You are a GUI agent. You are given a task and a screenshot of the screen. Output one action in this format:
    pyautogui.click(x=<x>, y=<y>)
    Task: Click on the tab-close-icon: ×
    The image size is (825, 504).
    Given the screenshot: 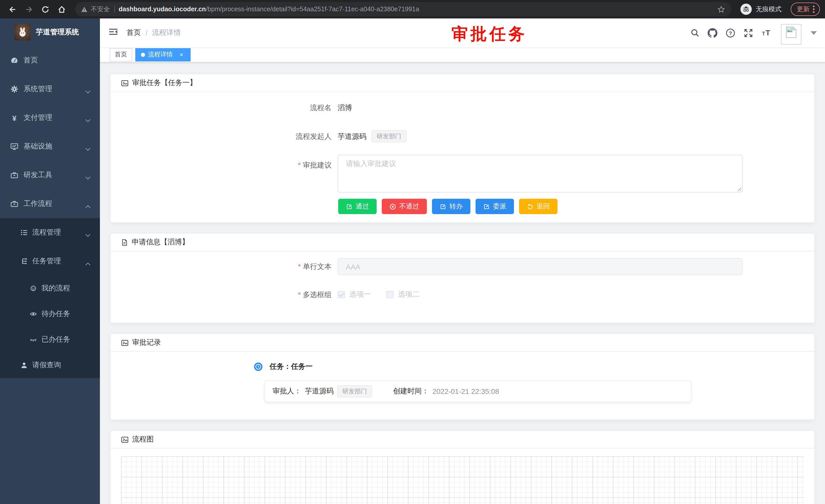 What is the action you would take?
    pyautogui.click(x=181, y=55)
    